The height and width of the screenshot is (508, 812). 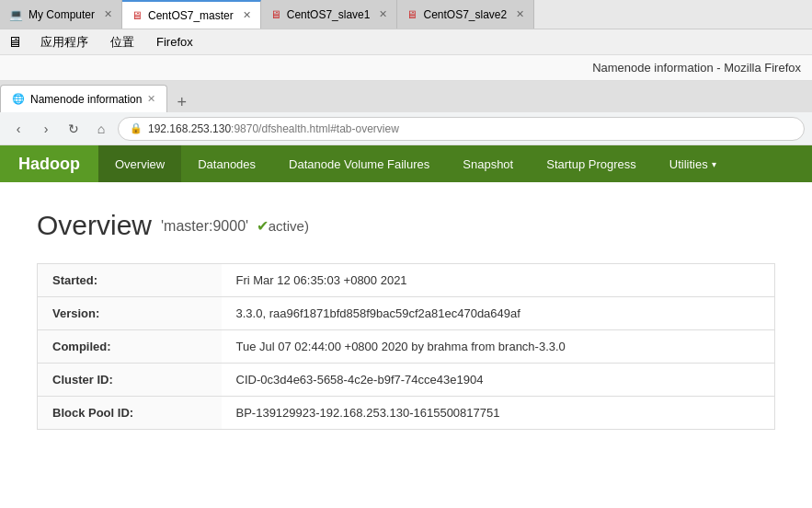 What do you see at coordinates (64, 42) in the screenshot?
I see `menu-apps: 应用程序` at bounding box center [64, 42].